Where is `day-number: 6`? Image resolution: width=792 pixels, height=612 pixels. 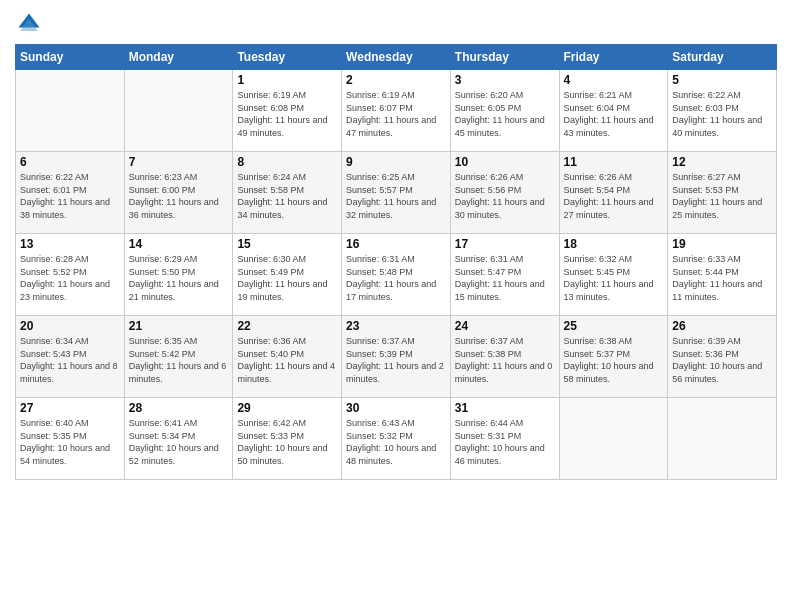 day-number: 6 is located at coordinates (70, 162).